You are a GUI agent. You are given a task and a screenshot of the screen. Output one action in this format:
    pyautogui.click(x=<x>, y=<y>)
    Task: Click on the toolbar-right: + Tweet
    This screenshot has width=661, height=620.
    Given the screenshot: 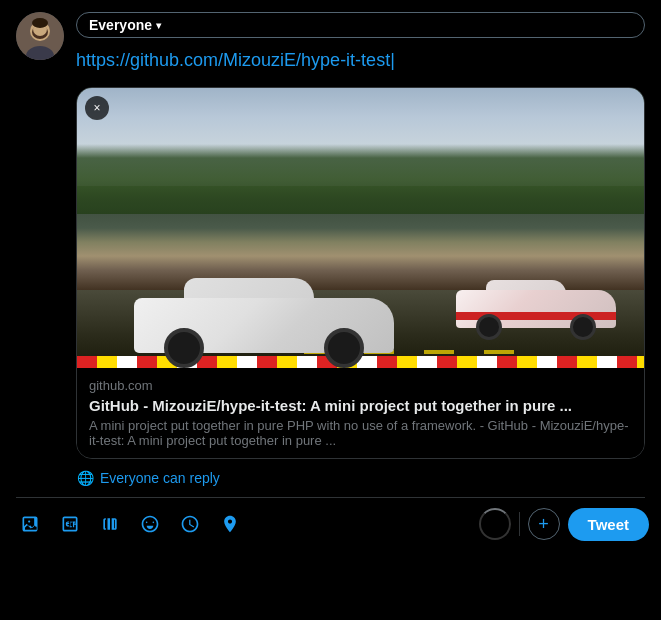 What is the action you would take?
    pyautogui.click(x=564, y=524)
    